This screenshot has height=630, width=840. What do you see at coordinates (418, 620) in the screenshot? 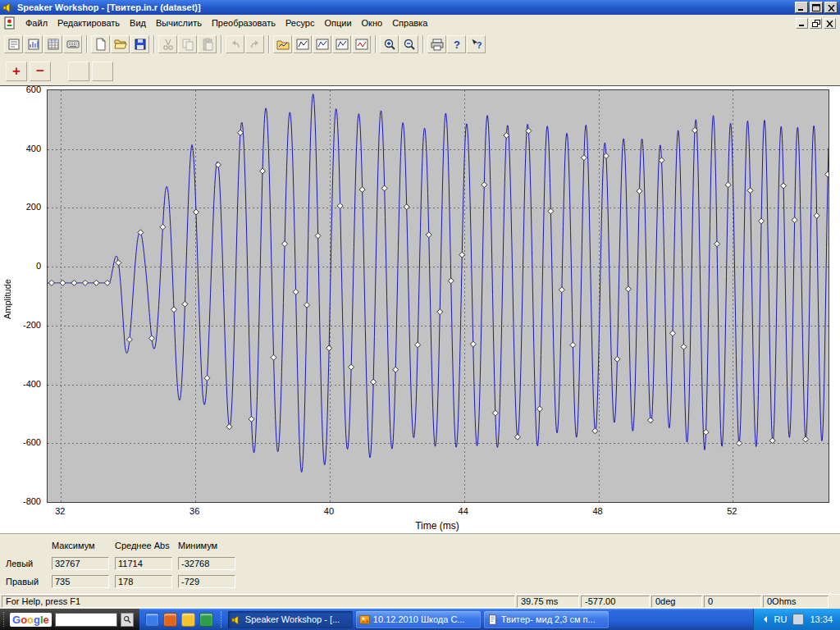
I see `task-button-1: 10.12.2010 Шкода С...` at bounding box center [418, 620].